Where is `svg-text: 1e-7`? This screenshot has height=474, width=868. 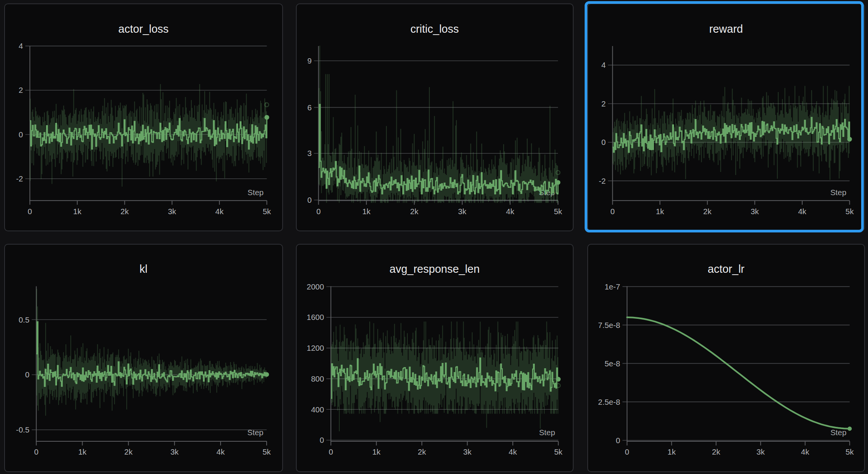
svg-text: 1e-7 is located at coordinates (612, 287).